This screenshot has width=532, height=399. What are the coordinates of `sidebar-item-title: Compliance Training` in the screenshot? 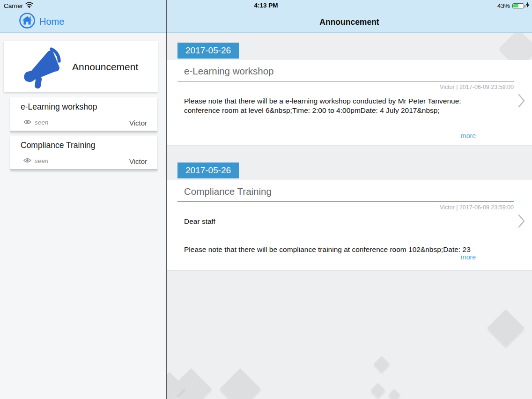 It's located at (58, 145).